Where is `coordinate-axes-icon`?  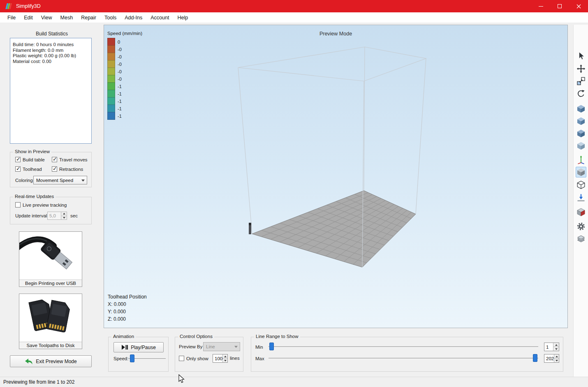
coordinate-axes-icon is located at coordinates (581, 160).